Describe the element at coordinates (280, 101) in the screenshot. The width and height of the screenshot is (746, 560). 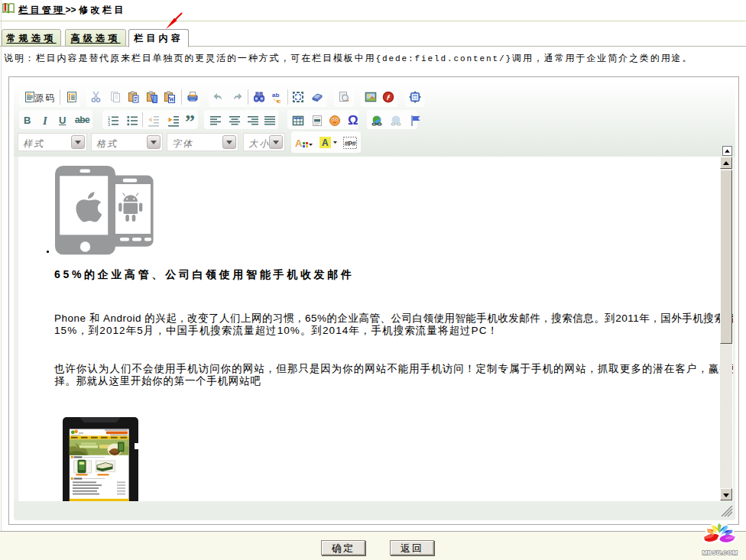
I see `svg-text: c` at that location.